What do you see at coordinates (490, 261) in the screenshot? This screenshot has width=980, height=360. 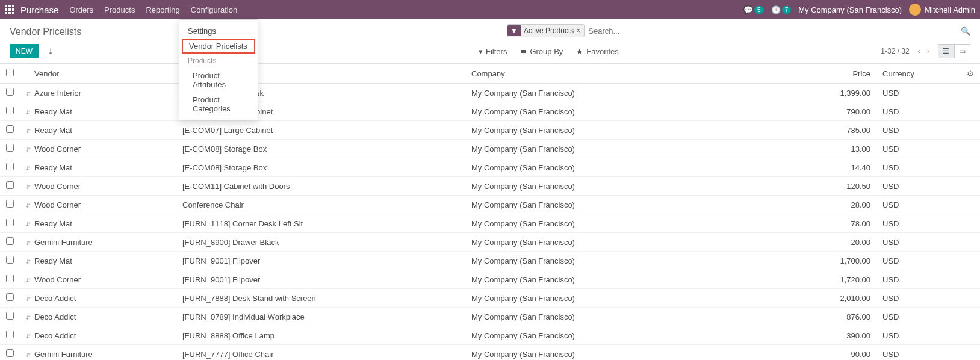 I see `table-row: ⇵Ready Mat[FURN_9001] FlipoverMy Company…` at bounding box center [490, 261].